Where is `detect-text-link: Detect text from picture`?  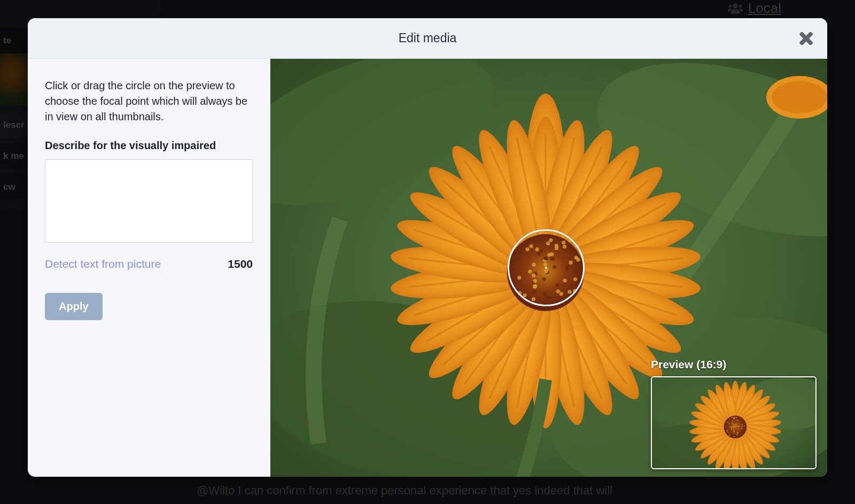
detect-text-link: Detect text from picture is located at coordinates (103, 264).